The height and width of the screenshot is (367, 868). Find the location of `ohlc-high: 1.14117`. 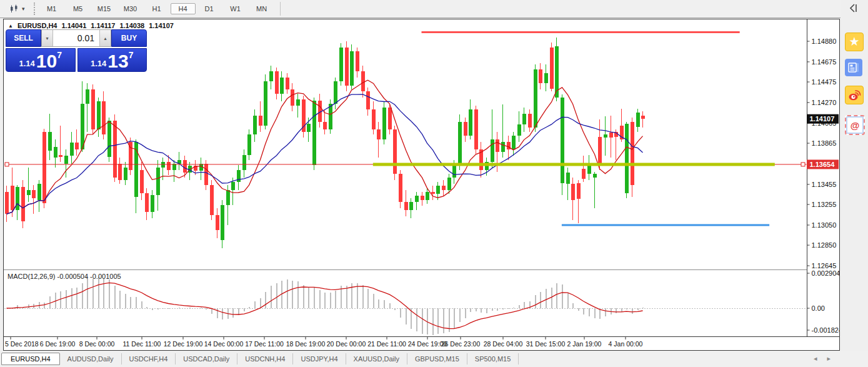

ohlc-high: 1.14117 is located at coordinates (102, 26).